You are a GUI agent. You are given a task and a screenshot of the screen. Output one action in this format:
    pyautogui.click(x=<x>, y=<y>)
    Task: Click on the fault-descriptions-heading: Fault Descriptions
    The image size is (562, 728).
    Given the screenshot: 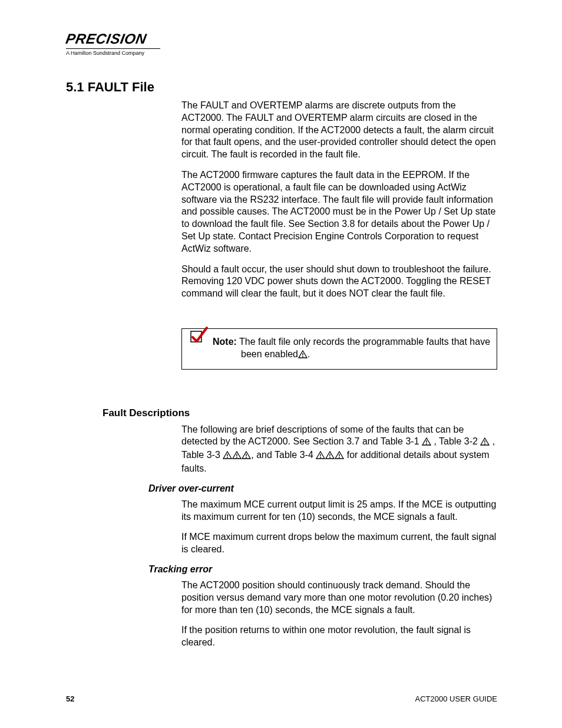 What is the action you would take?
    pyautogui.click(x=300, y=413)
    